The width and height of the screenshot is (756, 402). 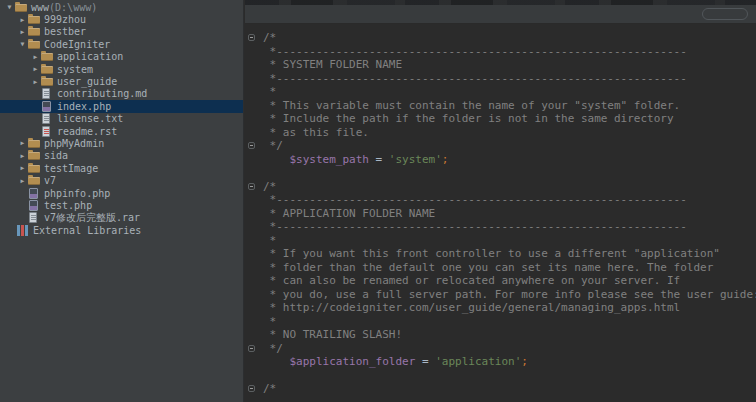 What do you see at coordinates (122, 57) in the screenshot?
I see `tree-item-application: ▶application` at bounding box center [122, 57].